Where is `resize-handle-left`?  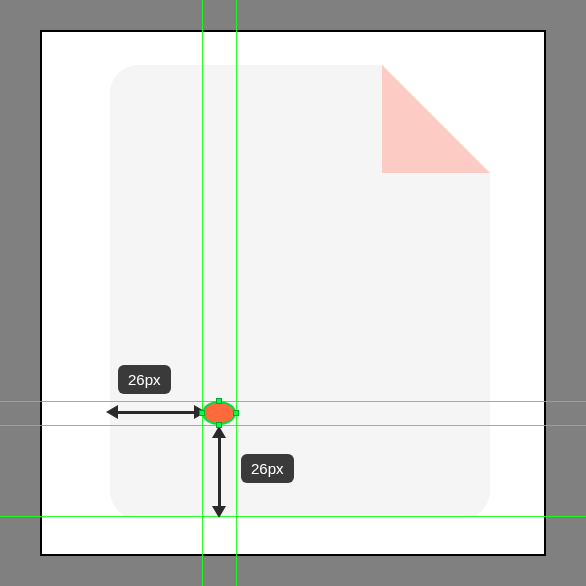 resize-handle-left is located at coordinates (202, 413).